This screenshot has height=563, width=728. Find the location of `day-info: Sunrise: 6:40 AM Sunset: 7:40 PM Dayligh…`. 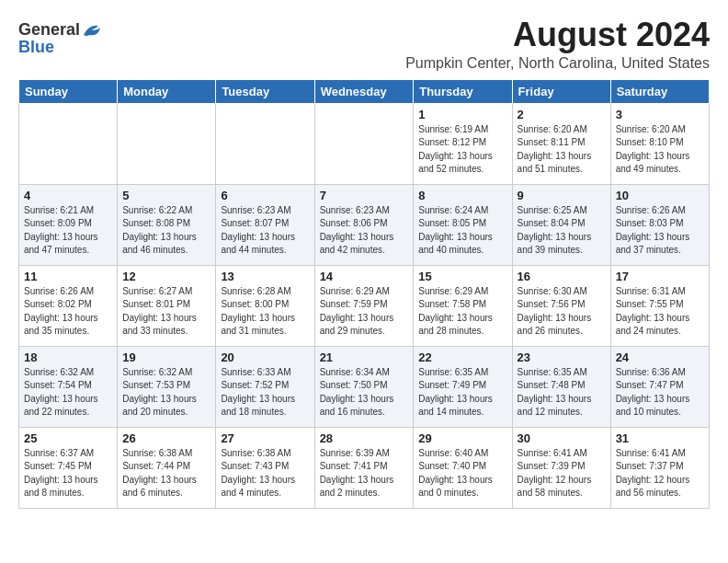

day-info: Sunrise: 6:40 AM Sunset: 7:40 PM Dayligh… is located at coordinates (462, 474).